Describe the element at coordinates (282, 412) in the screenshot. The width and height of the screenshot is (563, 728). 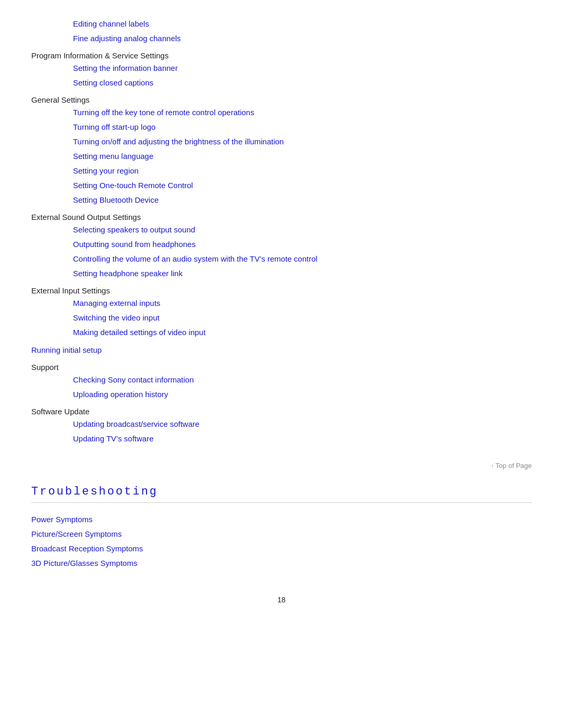
I see `category-software-update: Software Update` at that location.